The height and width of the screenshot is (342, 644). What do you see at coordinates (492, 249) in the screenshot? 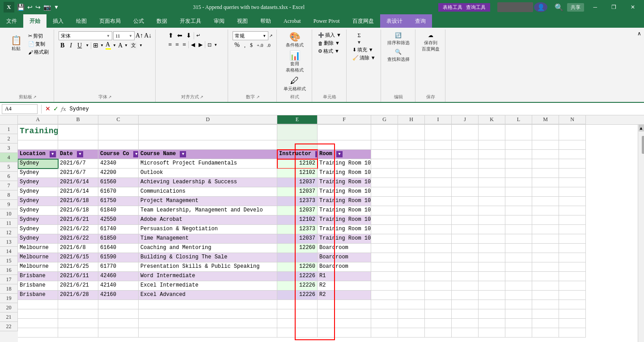
I see `cell-K13` at bounding box center [492, 249].